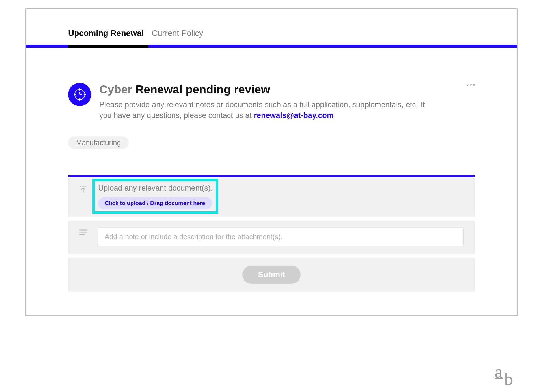  I want to click on note-input, so click(281, 237).